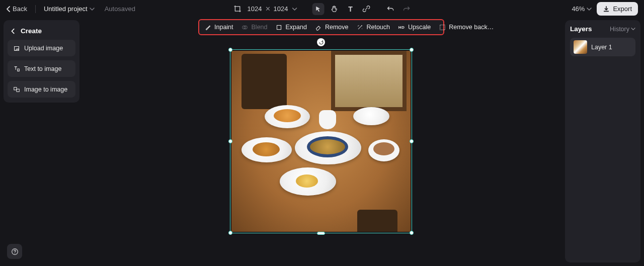  Describe the element at coordinates (602, 47) in the screenshot. I see `layer-name: Layer 1` at that location.